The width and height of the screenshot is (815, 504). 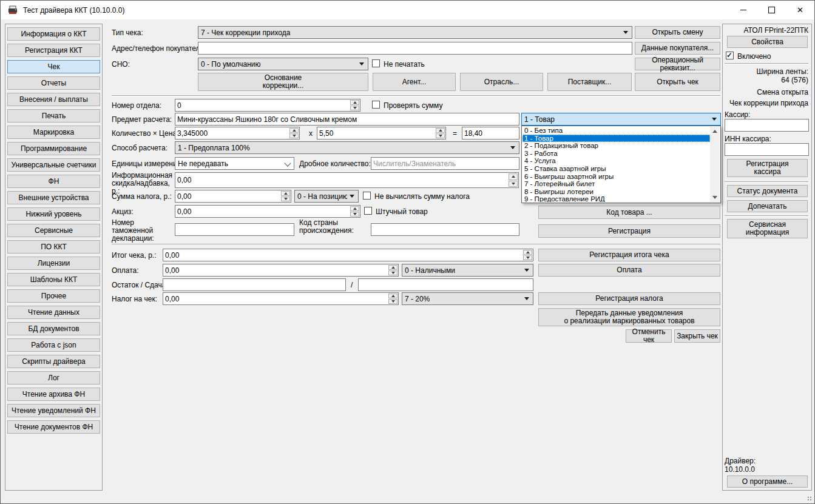 What do you see at coordinates (617, 199) in the screenshot?
I see `subject-type-option-9: 9 - Предоставление РИД` at bounding box center [617, 199].